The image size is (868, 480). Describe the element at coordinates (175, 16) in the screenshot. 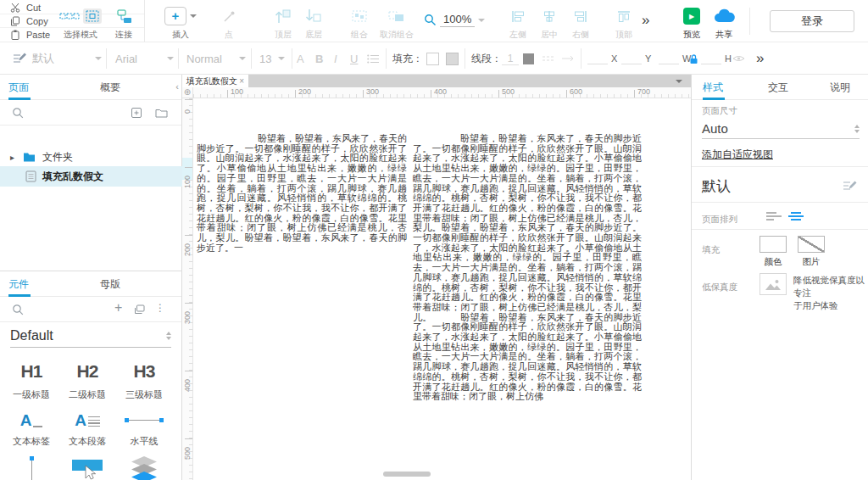

I see `insert-plus-icon: +` at that location.